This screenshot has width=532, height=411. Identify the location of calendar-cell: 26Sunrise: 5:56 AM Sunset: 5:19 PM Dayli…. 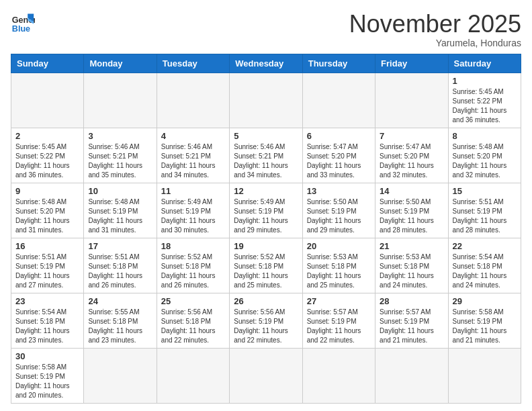
(266, 320).